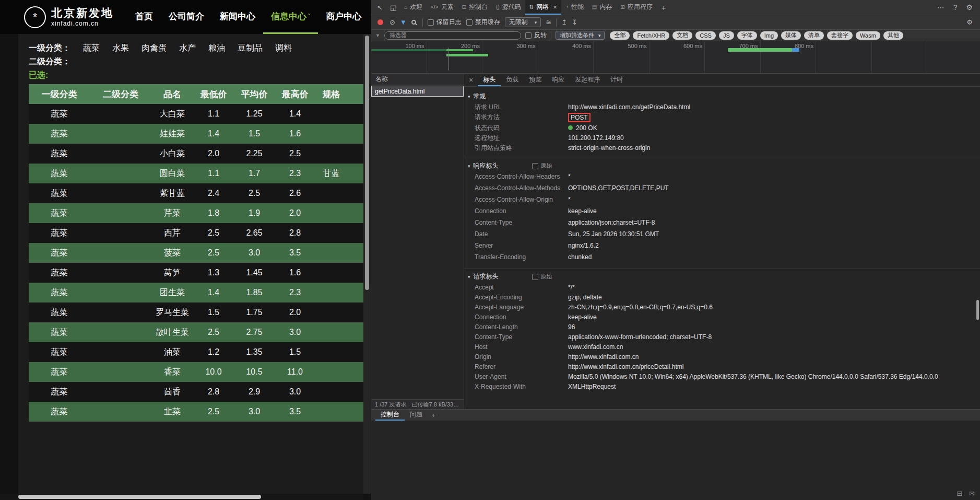 The width and height of the screenshot is (980, 500). What do you see at coordinates (791, 36) in the screenshot?
I see `filter-chip: 媒体` at bounding box center [791, 36].